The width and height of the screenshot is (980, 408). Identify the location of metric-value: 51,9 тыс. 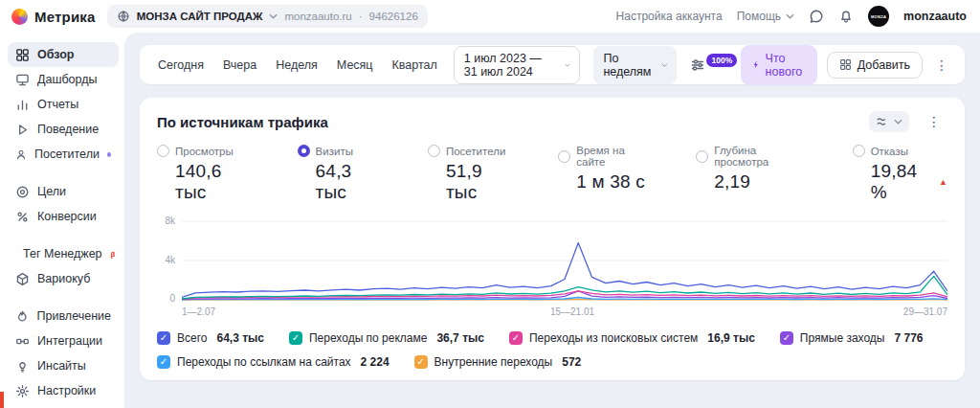
(471, 182).